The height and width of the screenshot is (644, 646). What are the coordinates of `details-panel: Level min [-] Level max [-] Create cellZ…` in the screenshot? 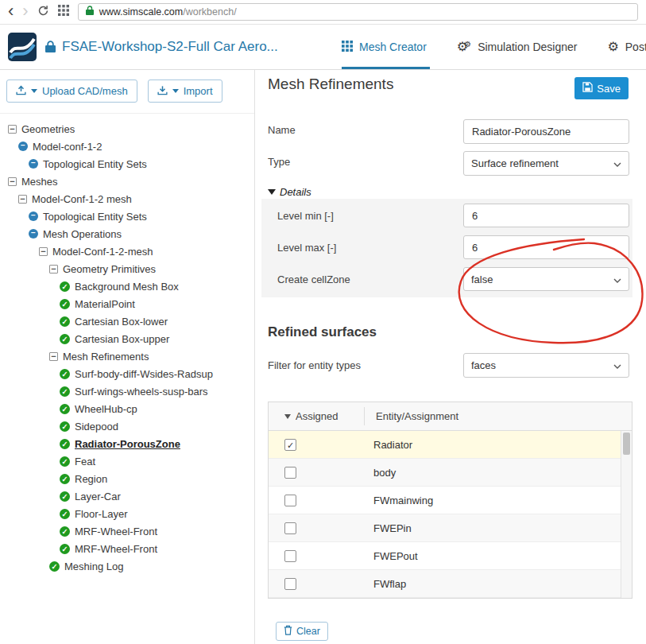 It's located at (447, 248).